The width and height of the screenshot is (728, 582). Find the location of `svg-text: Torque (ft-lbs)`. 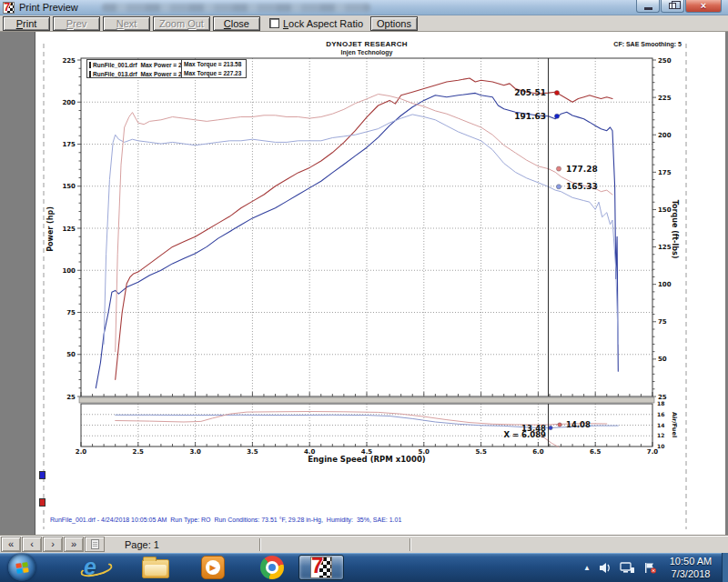

svg-text: Torque (ft-lbs) is located at coordinates (675, 229).